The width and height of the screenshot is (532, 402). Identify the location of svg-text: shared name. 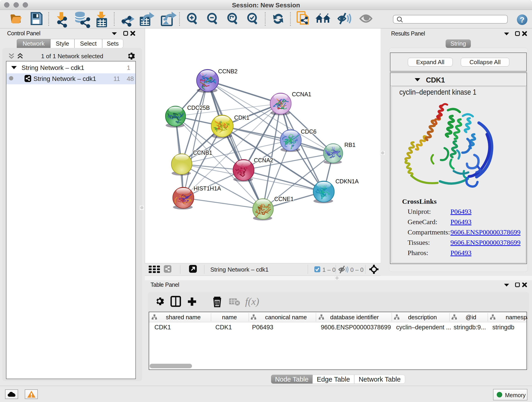
(183, 317).